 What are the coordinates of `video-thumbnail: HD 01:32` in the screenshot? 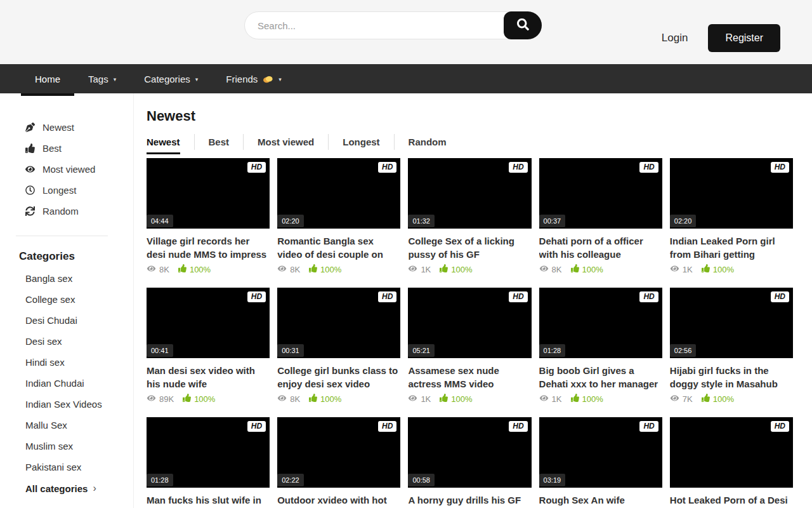 It's located at (469, 193).